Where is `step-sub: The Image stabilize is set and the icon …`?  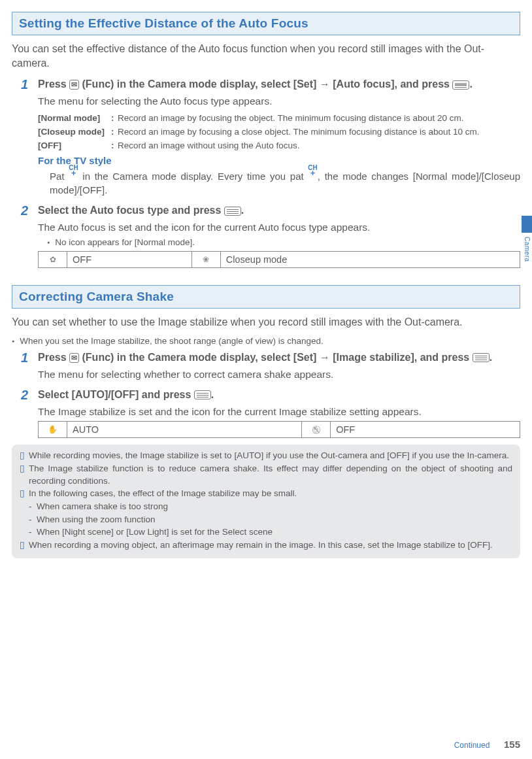
step-sub: The Image stabilize is set and the icon … is located at coordinates (279, 412).